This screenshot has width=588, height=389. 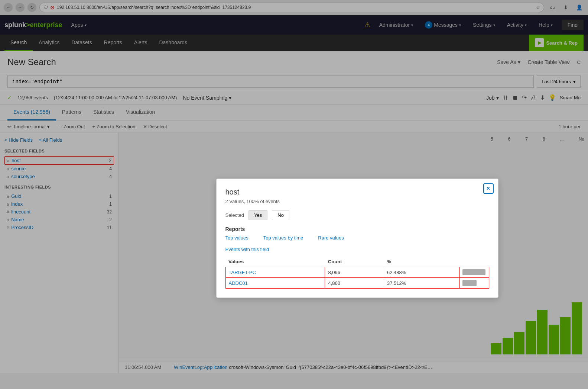 What do you see at coordinates (235, 215) in the screenshot?
I see `selected-label: Selected` at bounding box center [235, 215].